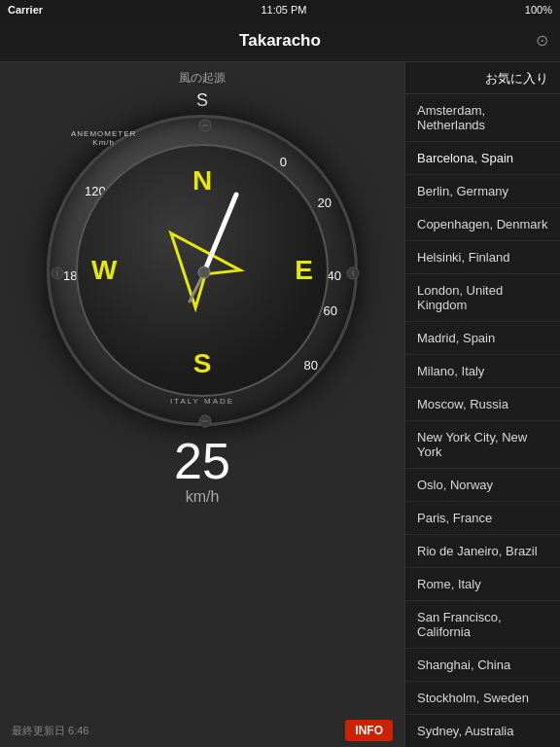 Image resolution: width=560 pixels, height=747 pixels. Describe the element at coordinates (482, 624) in the screenshot. I see `favorite-item: San Francisco, California` at that location.